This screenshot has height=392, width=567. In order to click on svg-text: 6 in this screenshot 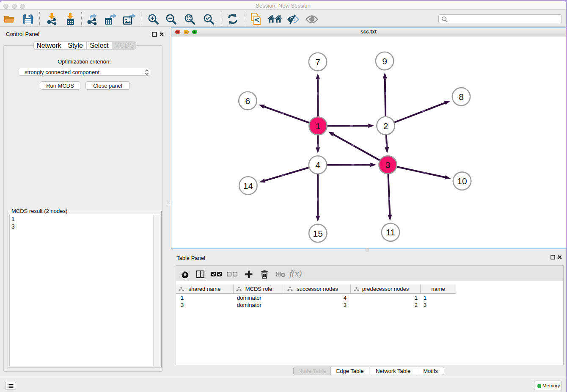, I will do `click(248, 101)`.